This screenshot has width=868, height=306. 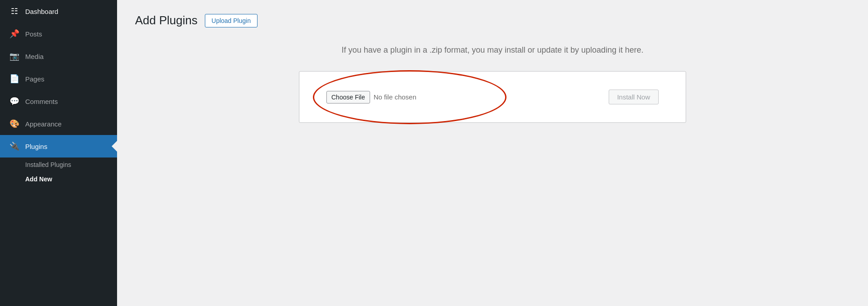 I want to click on sidebar-item-installed-plugins: Installed Plugins, so click(x=71, y=165).